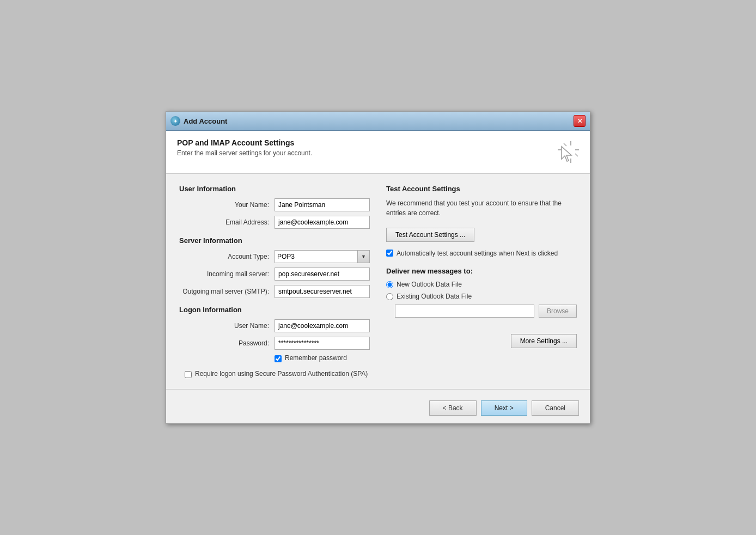 Image resolution: width=756 pixels, height=535 pixels. I want to click on new-data-file-radio, so click(390, 284).